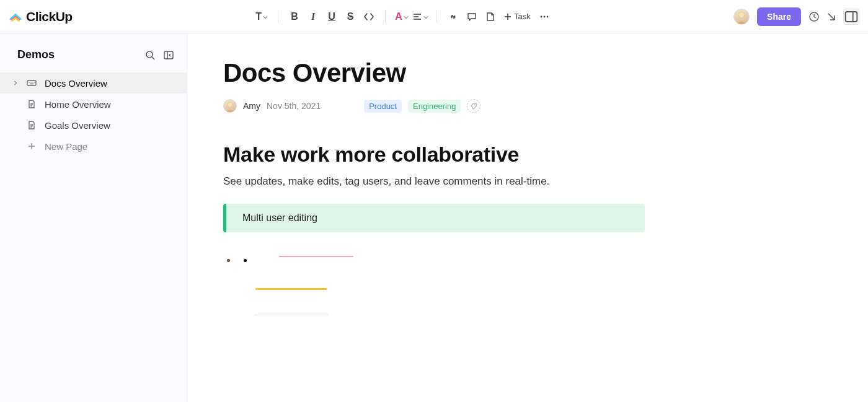 The height and width of the screenshot is (402, 868). What do you see at coordinates (434, 107) in the screenshot?
I see `tag-engineering: Engineering` at bounding box center [434, 107].